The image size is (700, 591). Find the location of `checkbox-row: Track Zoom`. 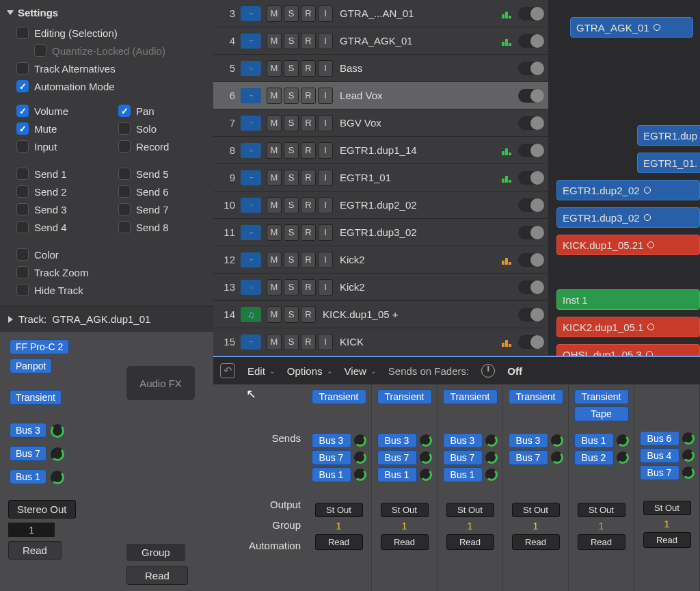

checkbox-row: Track Zoom is located at coordinates (107, 272).